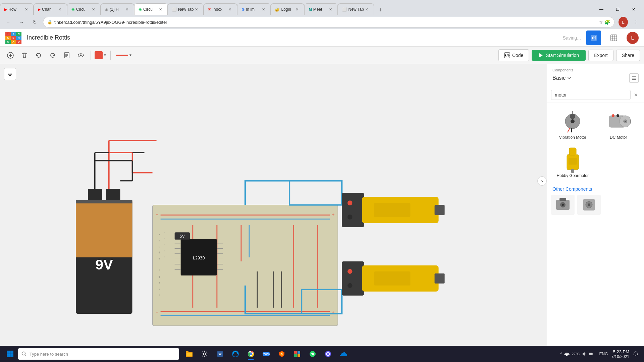  Describe the element at coordinates (254, 9) in the screenshot. I see `tab-mim: G m im ✕` at that location.